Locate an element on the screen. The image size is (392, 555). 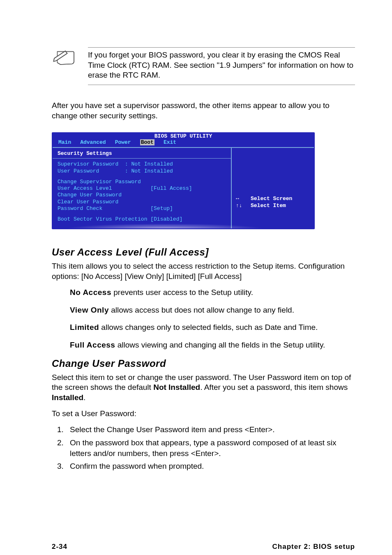
intro-paragraph: After you have set a supervisor password… is located at coordinates (203, 111).